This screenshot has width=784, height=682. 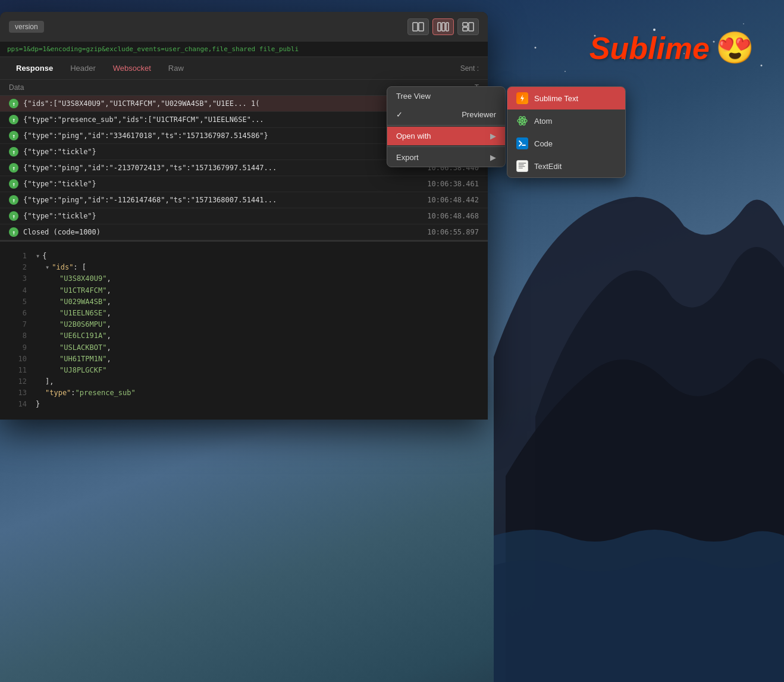 What do you see at coordinates (446, 114) in the screenshot?
I see `menu-item-previewer: ✓ Previewer` at bounding box center [446, 114].